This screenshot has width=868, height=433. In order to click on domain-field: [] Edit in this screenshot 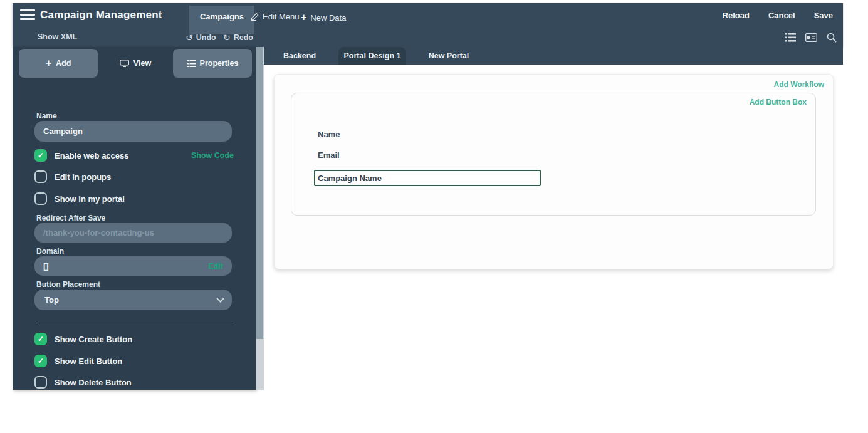, I will do `click(133, 266)`.